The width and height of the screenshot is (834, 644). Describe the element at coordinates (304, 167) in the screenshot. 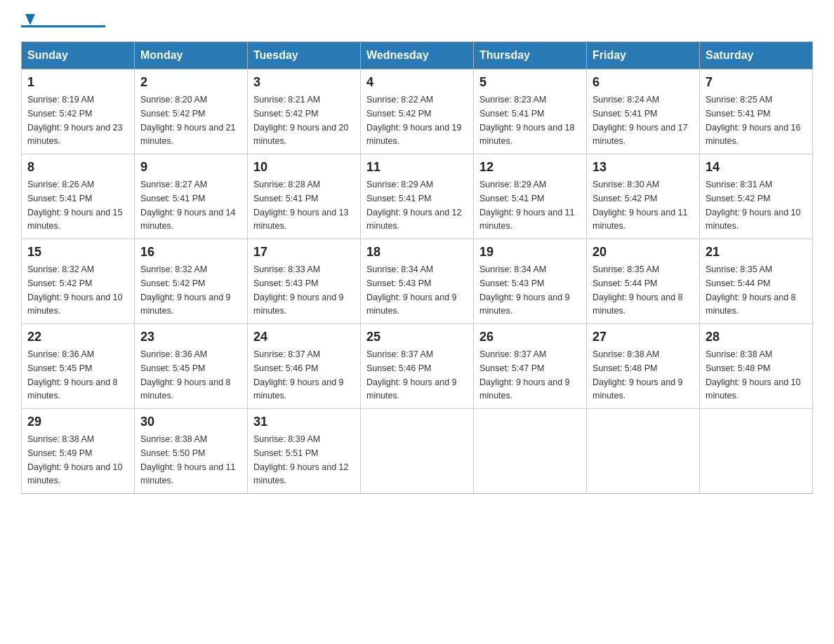

I see `day-number: 10` at that location.